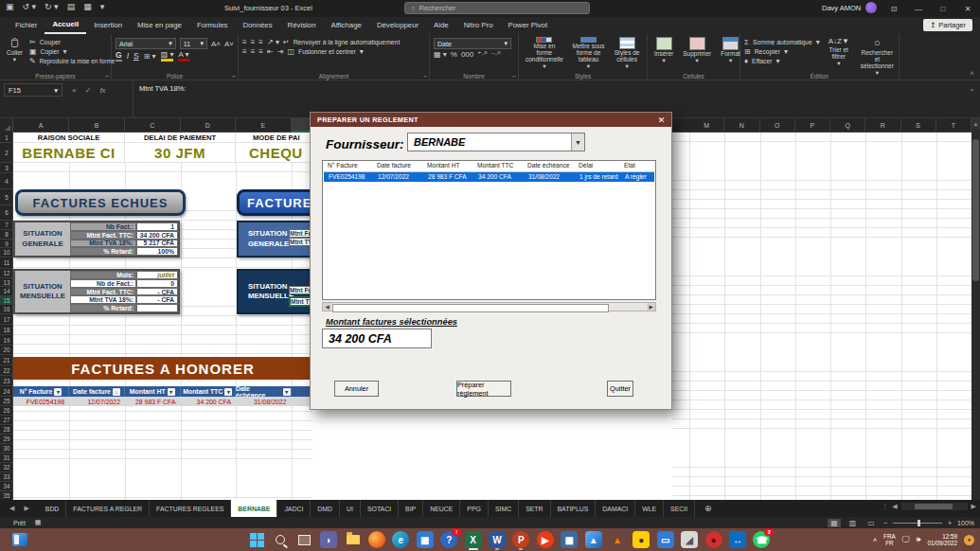 This screenshot has width=980, height=551. I want to click on align-center-icon: ≡, so click(254, 51).